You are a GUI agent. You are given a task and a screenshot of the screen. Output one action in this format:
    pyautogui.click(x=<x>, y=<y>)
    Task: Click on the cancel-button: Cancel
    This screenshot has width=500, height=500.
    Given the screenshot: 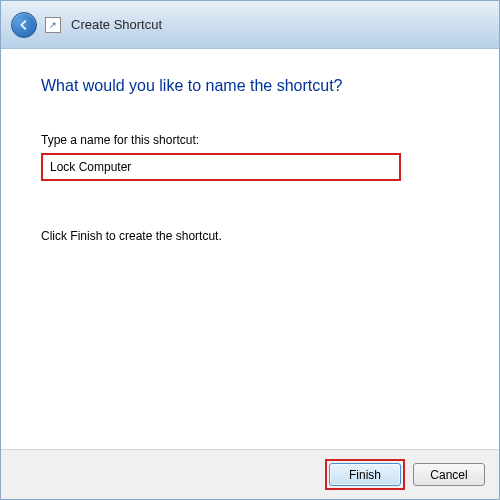 What is the action you would take?
    pyautogui.click(x=449, y=474)
    